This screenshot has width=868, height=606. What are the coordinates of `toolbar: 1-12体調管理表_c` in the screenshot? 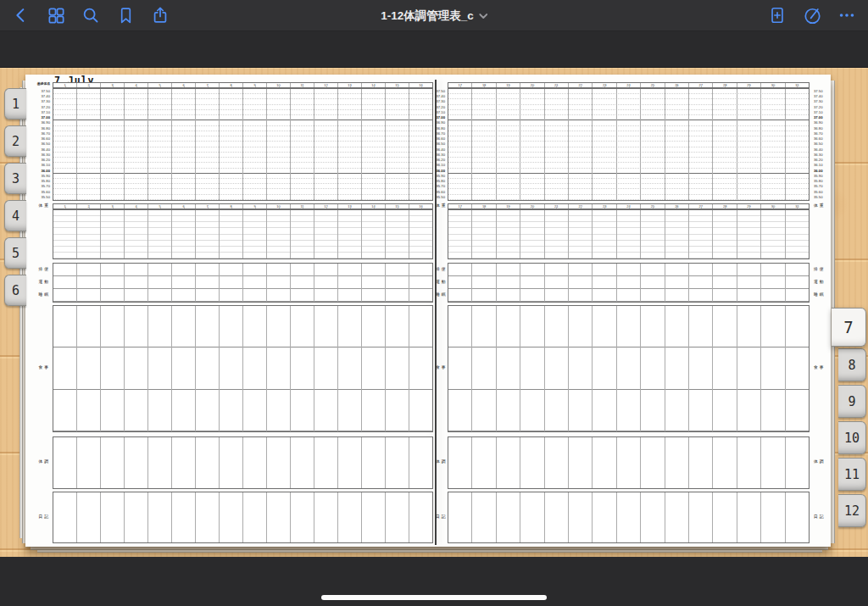 It's located at (434, 15).